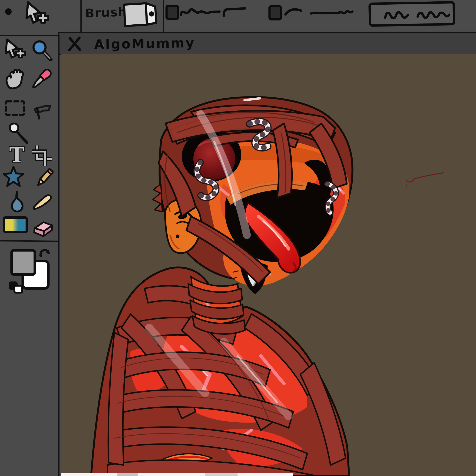 This screenshot has width=476, height=476. Describe the element at coordinates (30, 255) in the screenshot. I see `tool-panel: T` at that location.